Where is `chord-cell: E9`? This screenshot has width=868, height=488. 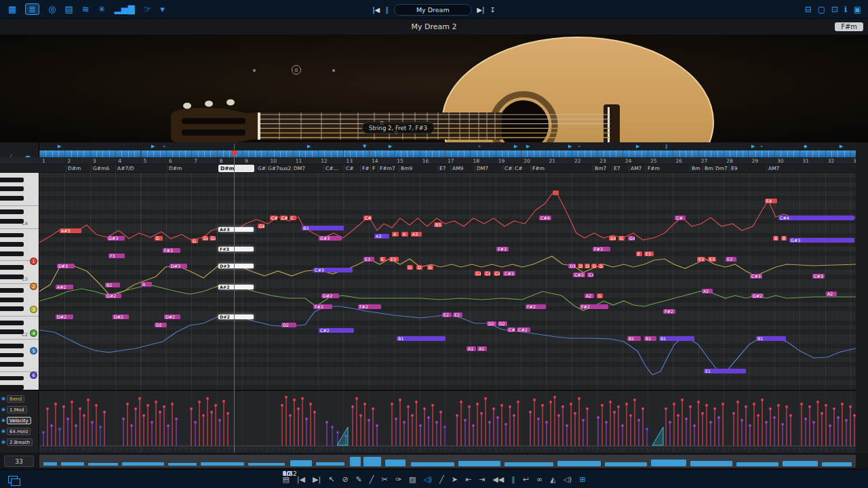 chord-cell: E9 is located at coordinates (742, 168).